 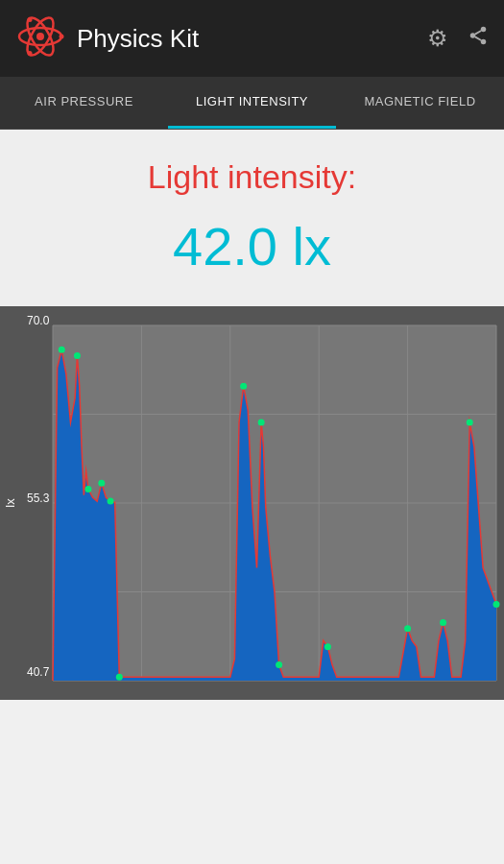 I want to click on header: Physics Kit ⚙, so click(x=252, y=38).